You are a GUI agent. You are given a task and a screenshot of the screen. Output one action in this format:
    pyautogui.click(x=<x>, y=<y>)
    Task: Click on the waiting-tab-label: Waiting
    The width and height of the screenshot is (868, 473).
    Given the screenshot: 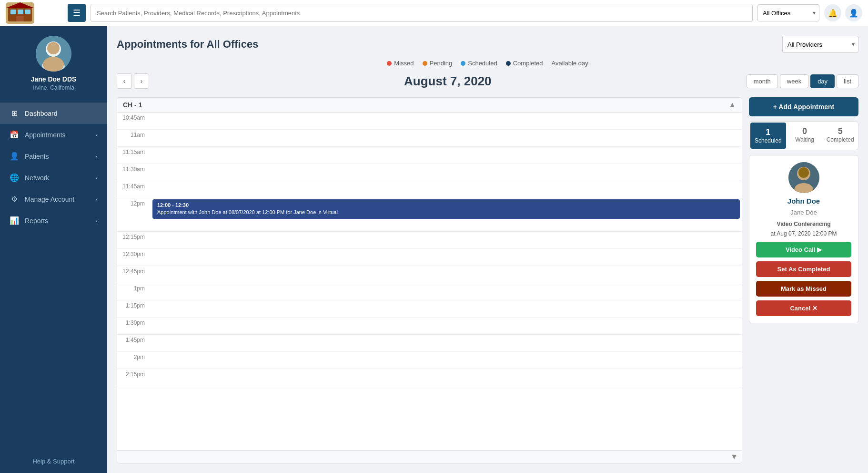 What is the action you would take?
    pyautogui.click(x=805, y=140)
    